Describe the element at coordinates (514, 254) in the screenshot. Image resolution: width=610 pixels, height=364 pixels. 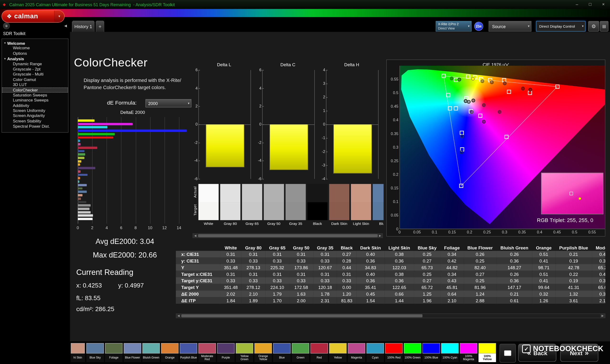
I see `table-cell: 0.26` at that location.